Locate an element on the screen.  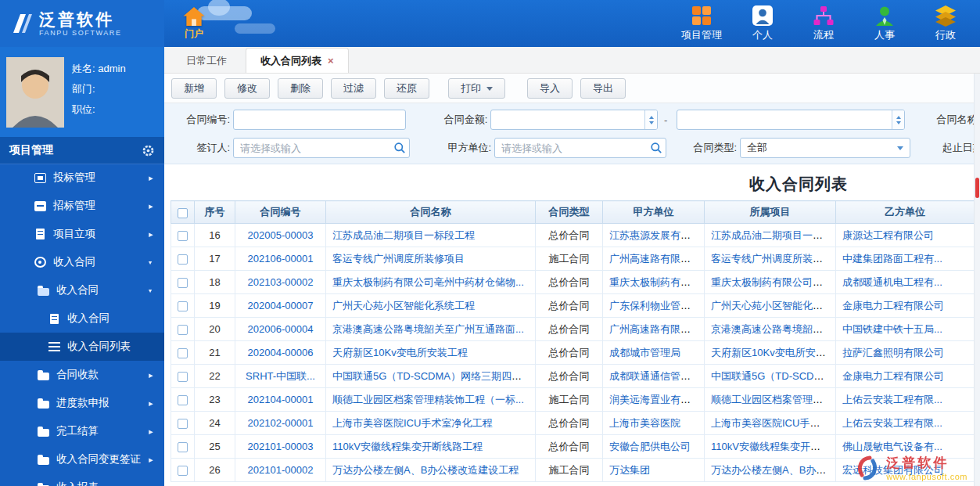
contract-name-link: 江苏成品油二期项目一标段工程 is located at coordinates (404, 235).